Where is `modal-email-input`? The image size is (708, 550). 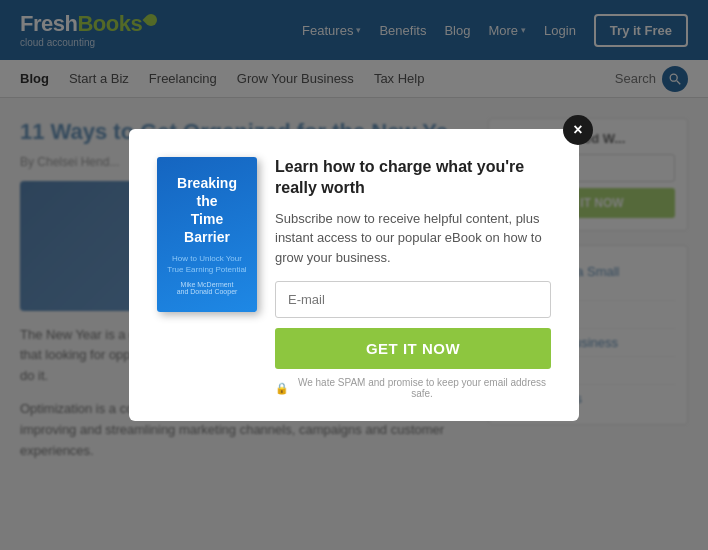 modal-email-input is located at coordinates (413, 300).